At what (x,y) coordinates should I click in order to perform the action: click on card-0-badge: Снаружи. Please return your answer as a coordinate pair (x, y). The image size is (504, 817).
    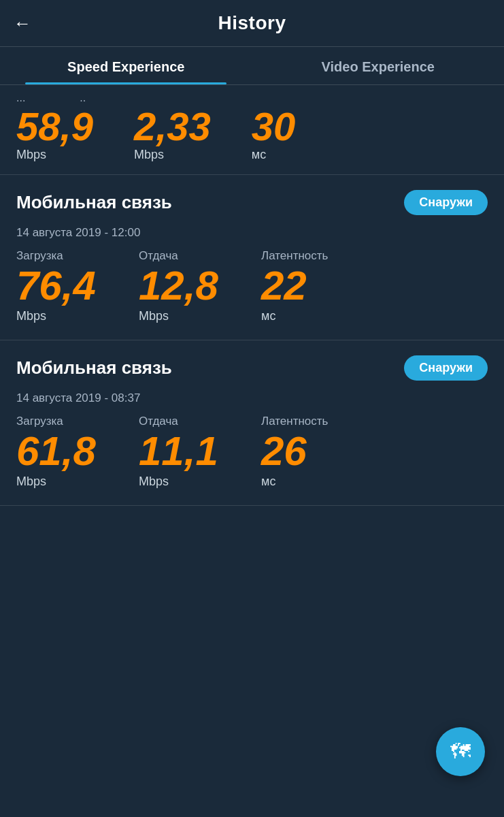
    Looking at the image, I should click on (446, 203).